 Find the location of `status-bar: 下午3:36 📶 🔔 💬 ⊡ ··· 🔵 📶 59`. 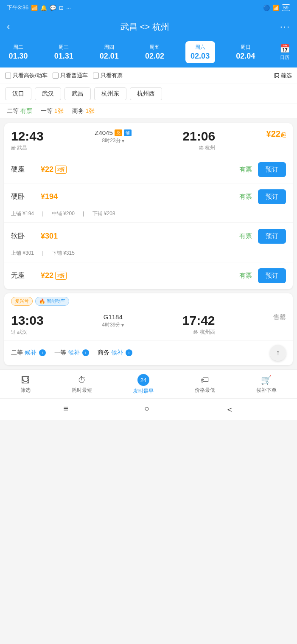

status-bar: 下午3:36 📶 🔔 💬 ⊡ ··· 🔵 📶 59 is located at coordinates (148, 8).